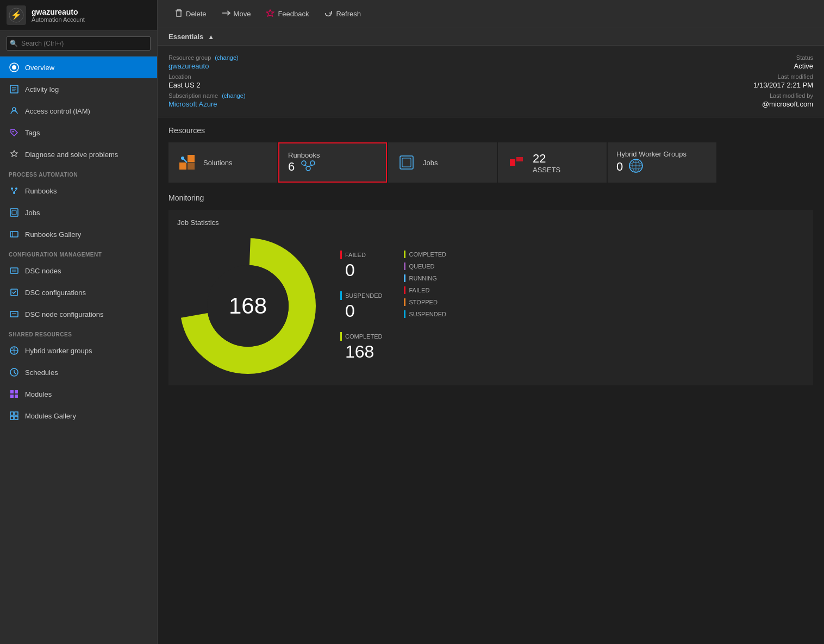 Image resolution: width=824 pixels, height=644 pixels. What do you see at coordinates (14, 372) in the screenshot?
I see `schedules-icon` at bounding box center [14, 372].